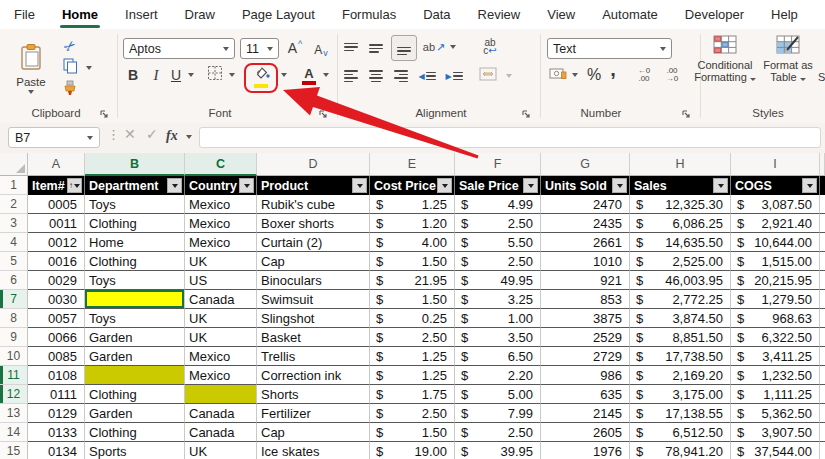  What do you see at coordinates (56, 414) in the screenshot?
I see `cell-A13: 0129` at bounding box center [56, 414].